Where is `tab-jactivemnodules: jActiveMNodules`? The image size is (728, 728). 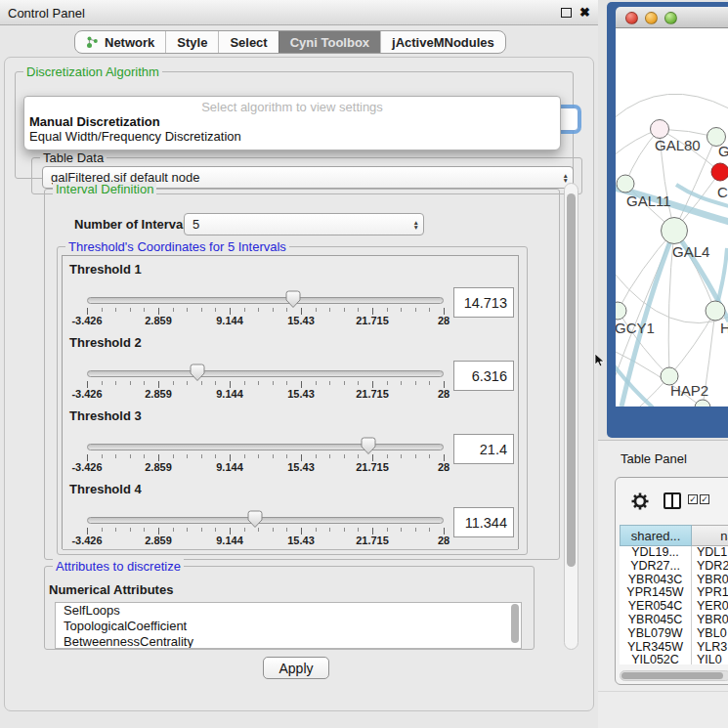 tab-jactivemnodules: jActiveMNodules is located at coordinates (443, 42).